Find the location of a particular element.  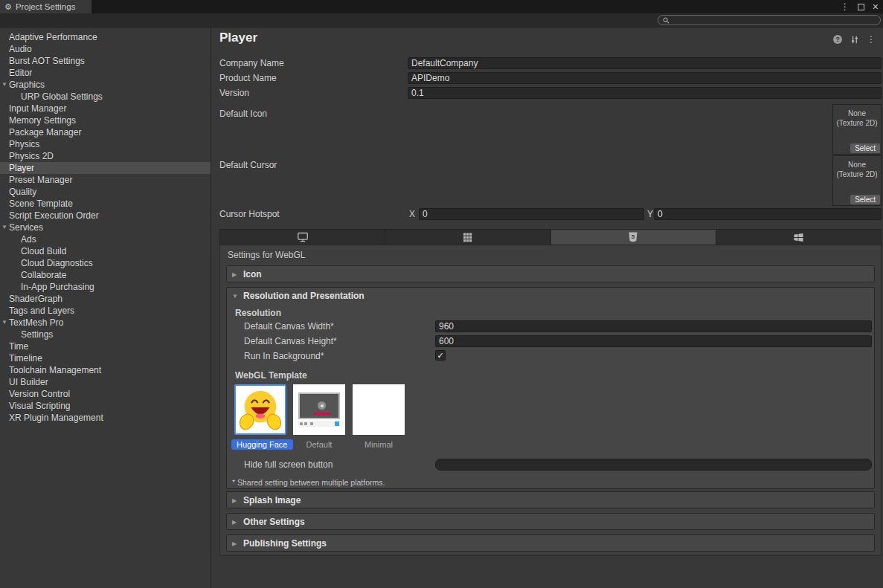

section-resolution-header: ▼ Resolution and Presentation is located at coordinates (550, 296).